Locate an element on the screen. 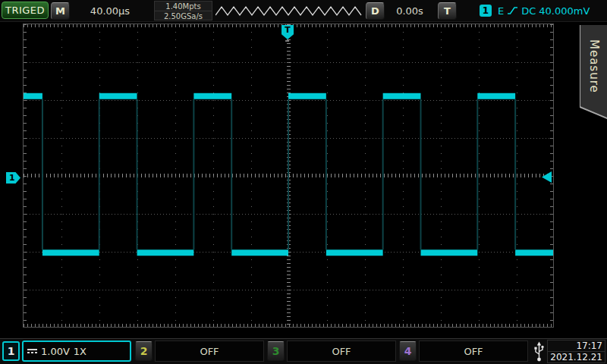 Image resolution: width=607 pixels, height=364 pixels. time-label: 17:17 is located at coordinates (577, 346).